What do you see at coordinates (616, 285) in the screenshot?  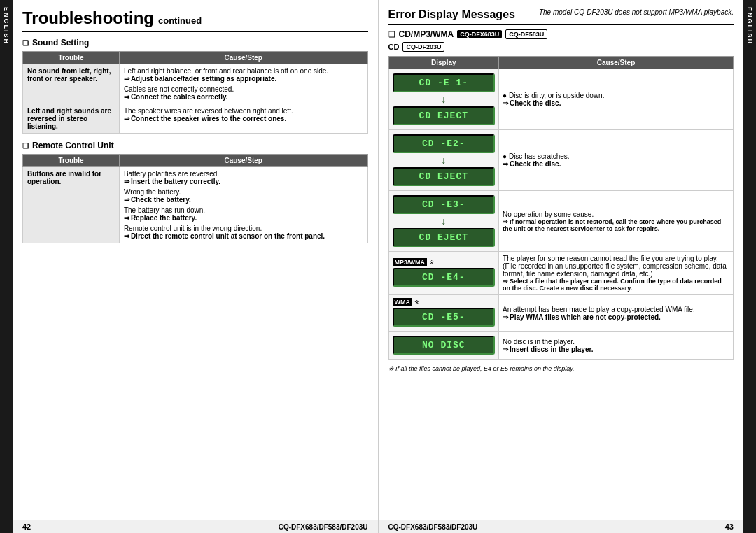 I see `cause-action: Select a file that the player can read. …` at bounding box center [616, 285].